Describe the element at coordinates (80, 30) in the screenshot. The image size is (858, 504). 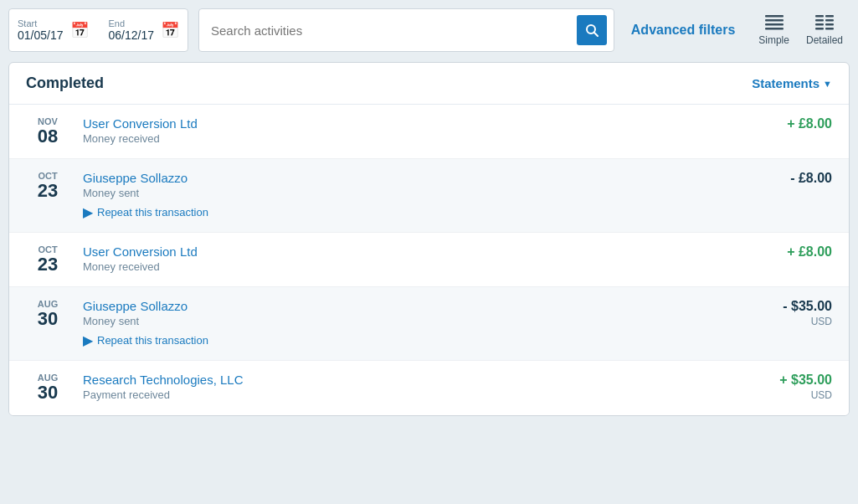
I see `start-calendar-icon: 📅` at that location.